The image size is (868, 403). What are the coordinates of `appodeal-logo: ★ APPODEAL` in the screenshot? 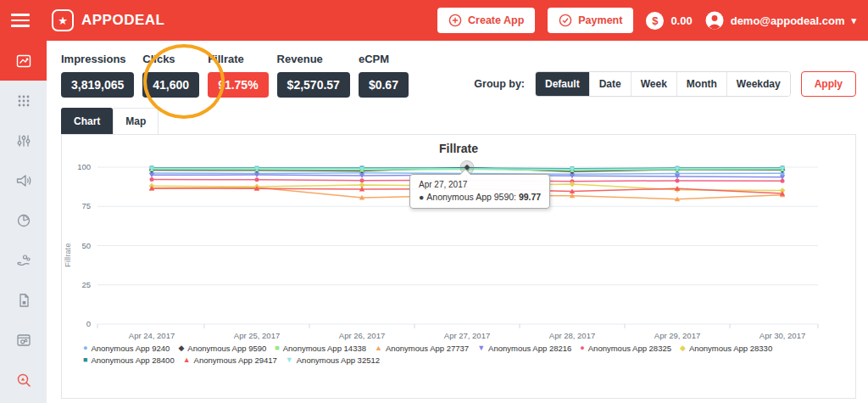 It's located at (108, 20).